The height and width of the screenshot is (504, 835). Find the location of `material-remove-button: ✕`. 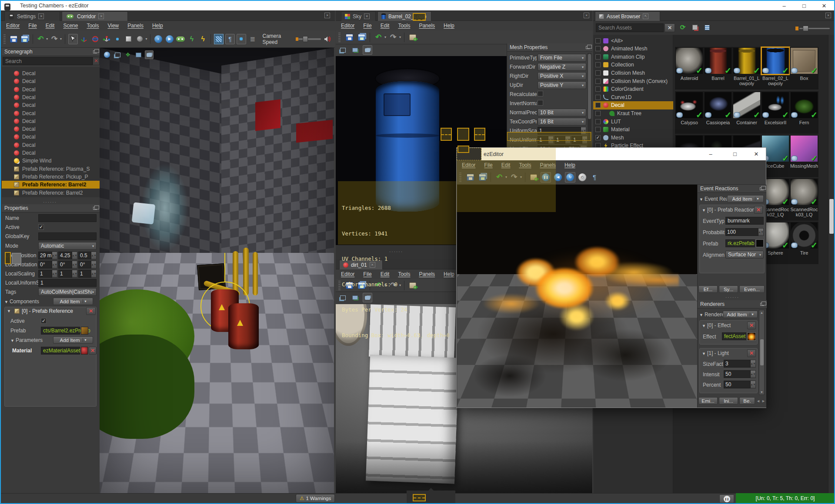

material-remove-button: ✕ is located at coordinates (93, 351).